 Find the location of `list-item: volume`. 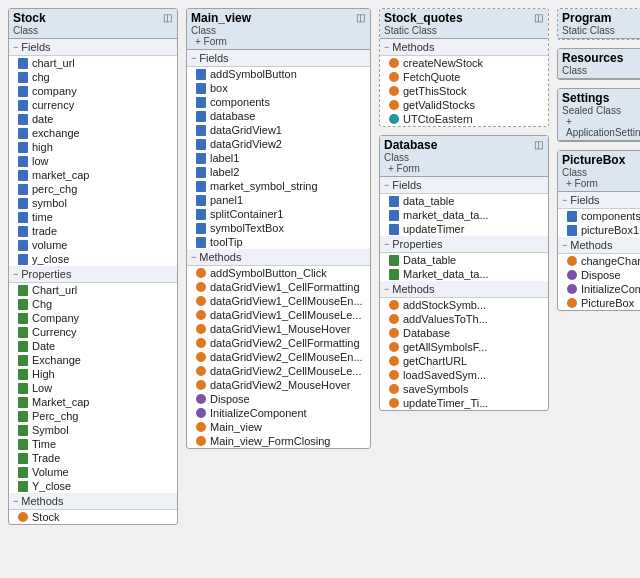

list-item: volume is located at coordinates (93, 245).